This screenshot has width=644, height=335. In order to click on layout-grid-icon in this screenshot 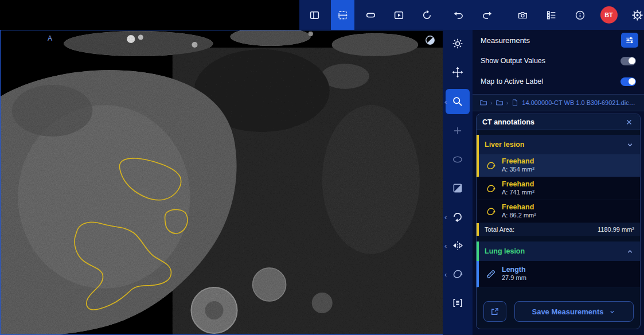, I will do `click(314, 15)`.